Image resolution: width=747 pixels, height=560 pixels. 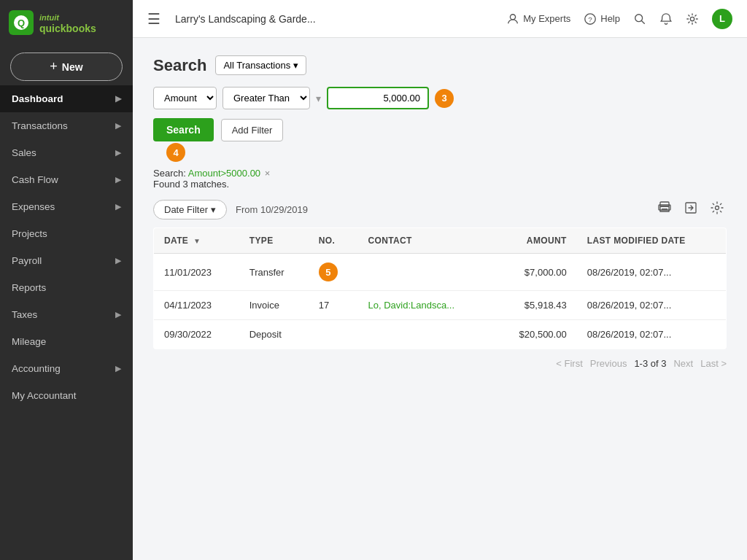 I want to click on date-filter-label: Date Filter, so click(x=186, y=210).